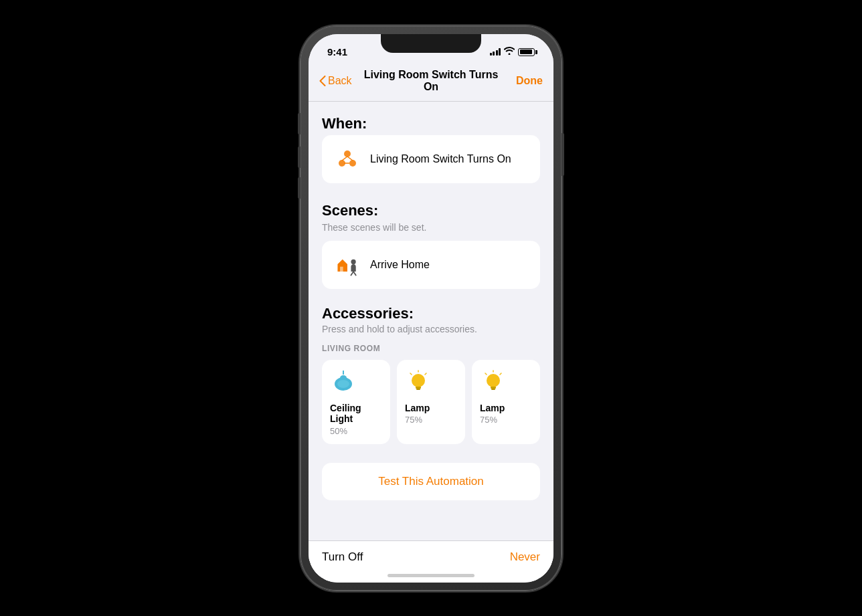  What do you see at coordinates (431, 403) in the screenshot?
I see `accessories-grid: Ceiling Light 50%` at bounding box center [431, 403].